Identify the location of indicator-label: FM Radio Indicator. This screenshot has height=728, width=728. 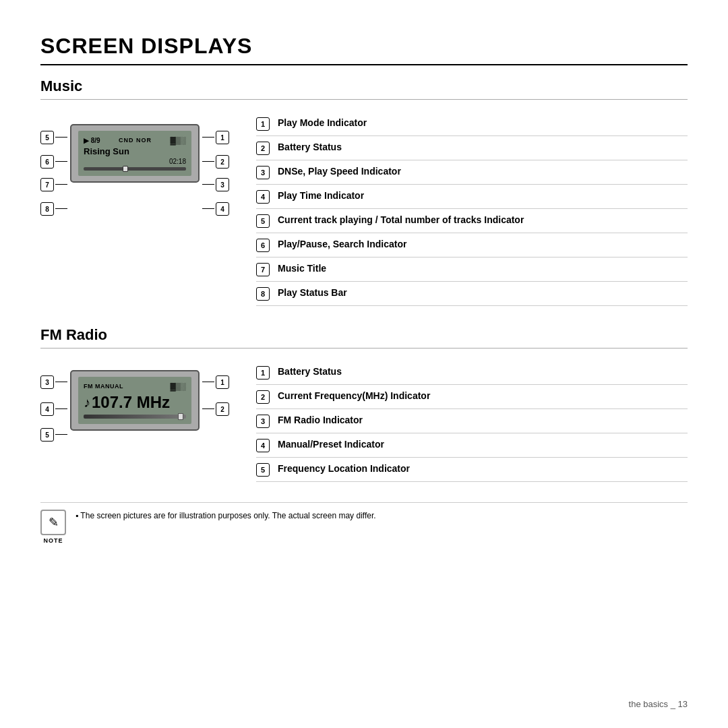
(320, 421).